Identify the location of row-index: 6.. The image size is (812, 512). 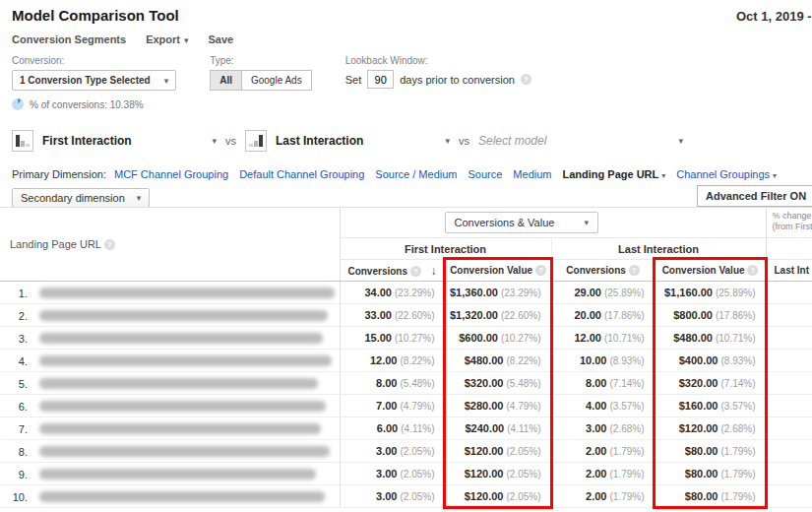
(18, 407).